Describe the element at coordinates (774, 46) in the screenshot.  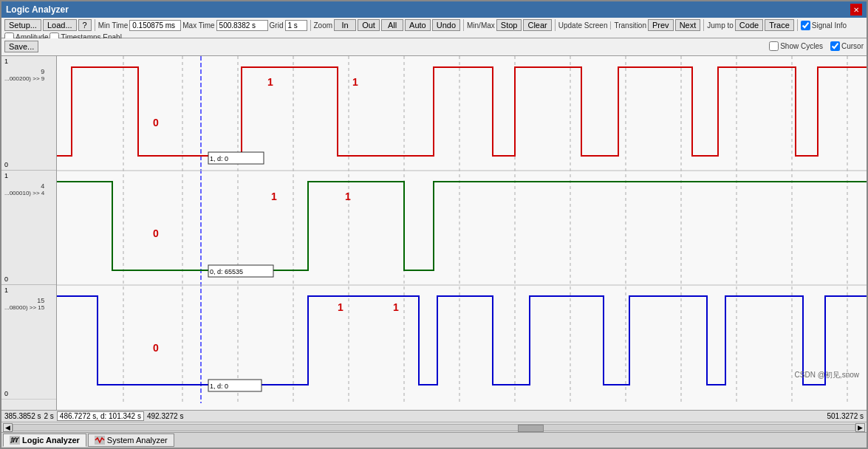
I see `show-cycles-checkbox` at that location.